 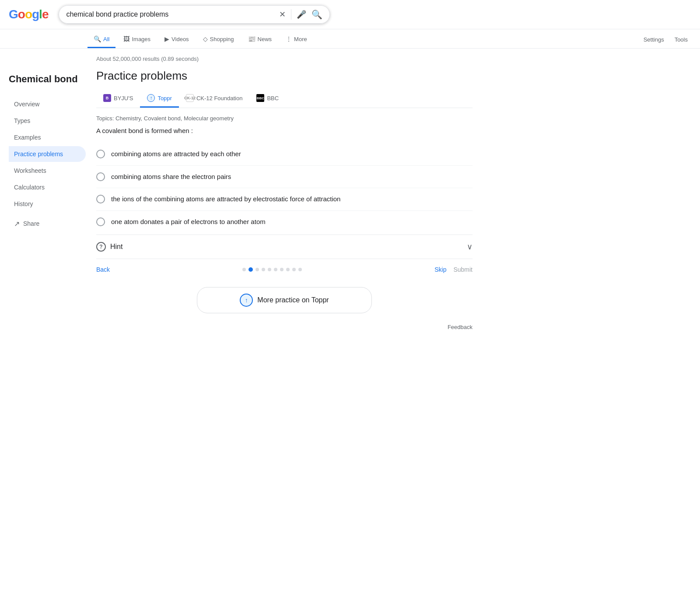 What do you see at coordinates (159, 99) in the screenshot?
I see `source-tab-toppr: ↑ Toppr` at bounding box center [159, 99].